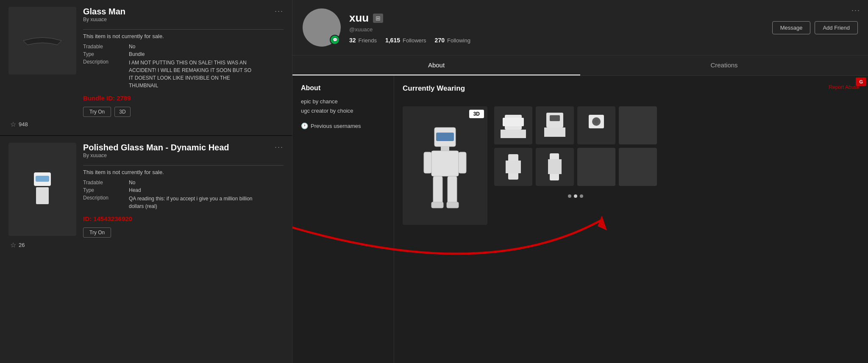  I want to click on carousel-indicator, so click(576, 196).